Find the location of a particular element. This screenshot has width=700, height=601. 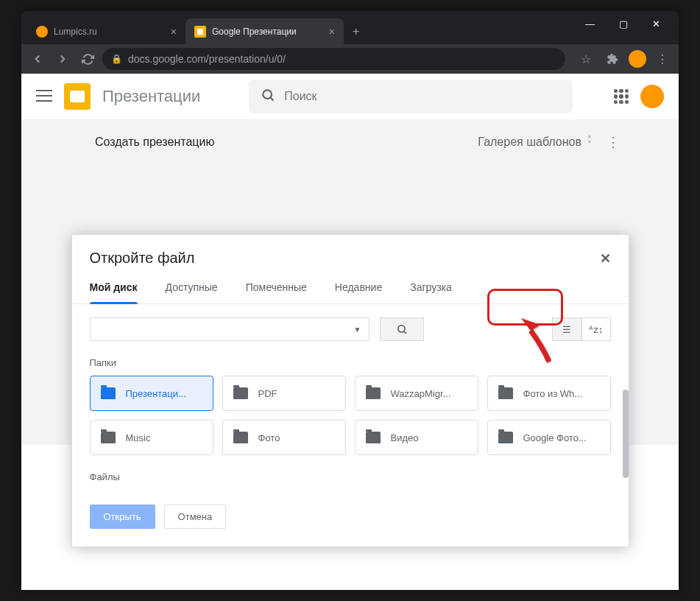

scrollbar-thumb is located at coordinates (626, 434).